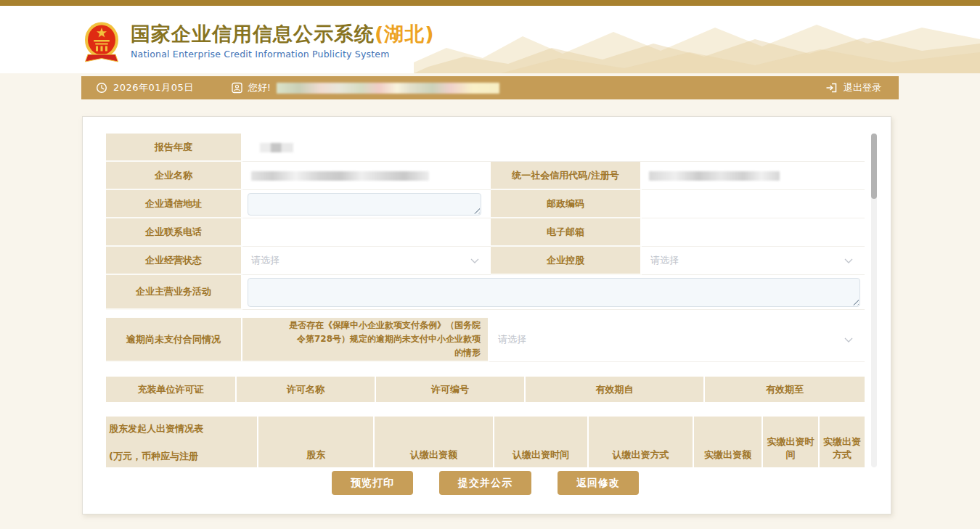 The image size is (980, 529). What do you see at coordinates (367, 205) in the screenshot?
I see `address-cell` at bounding box center [367, 205].